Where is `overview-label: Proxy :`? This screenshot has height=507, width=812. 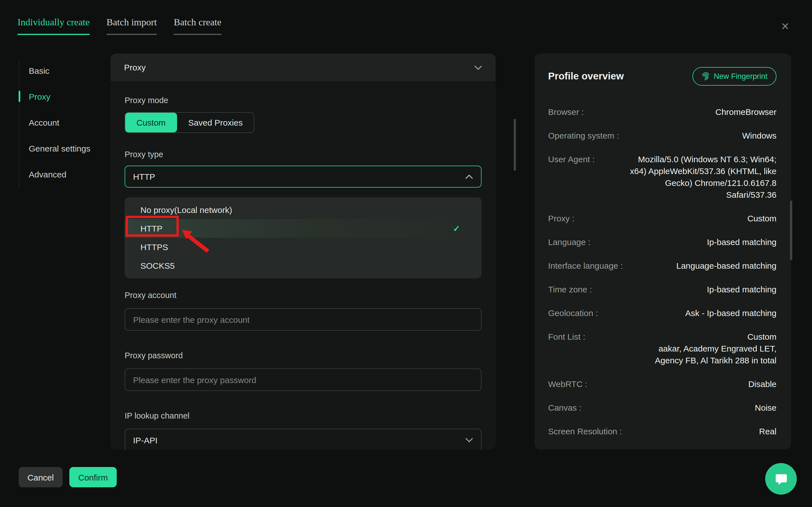
overview-label: Proxy : is located at coordinates (561, 218).